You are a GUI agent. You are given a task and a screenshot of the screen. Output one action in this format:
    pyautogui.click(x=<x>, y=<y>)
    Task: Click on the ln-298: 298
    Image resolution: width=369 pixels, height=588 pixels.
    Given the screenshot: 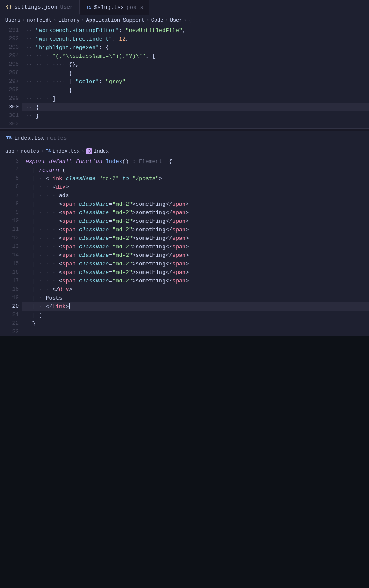 What is the action you would take?
    pyautogui.click(x=11, y=90)
    